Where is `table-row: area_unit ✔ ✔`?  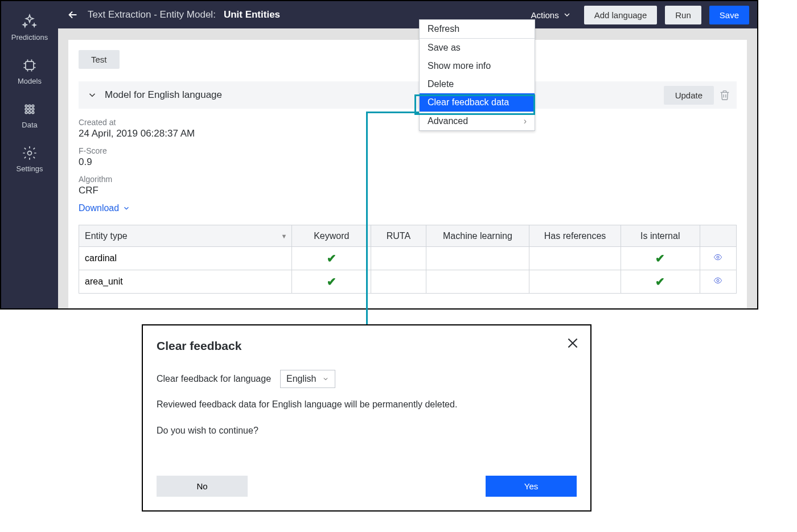 table-row: area_unit ✔ ✔ is located at coordinates (408, 282).